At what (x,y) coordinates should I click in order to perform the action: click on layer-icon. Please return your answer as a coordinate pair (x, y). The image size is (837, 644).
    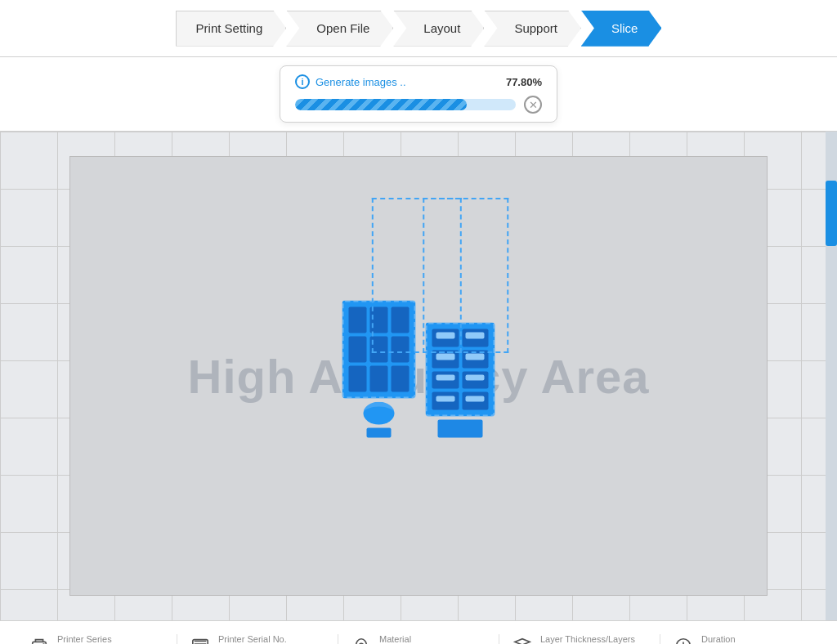
    Looking at the image, I should click on (522, 641).